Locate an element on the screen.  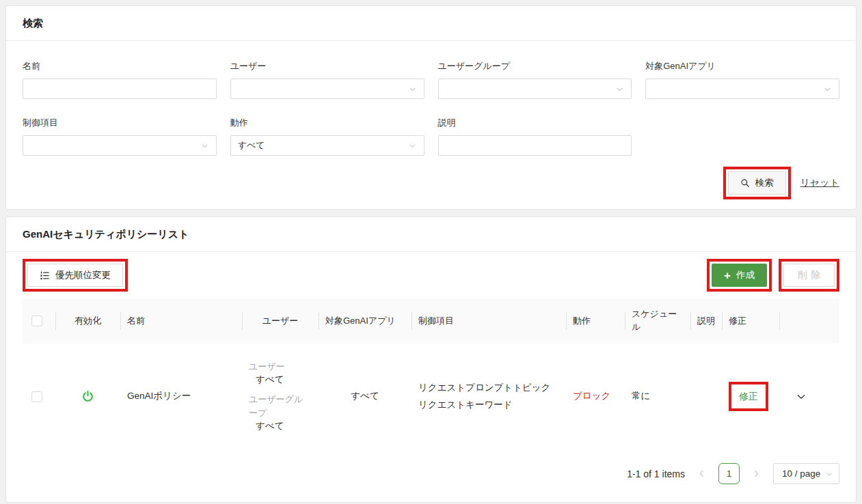
row-cell-edit: 修正 is located at coordinates (751, 396).